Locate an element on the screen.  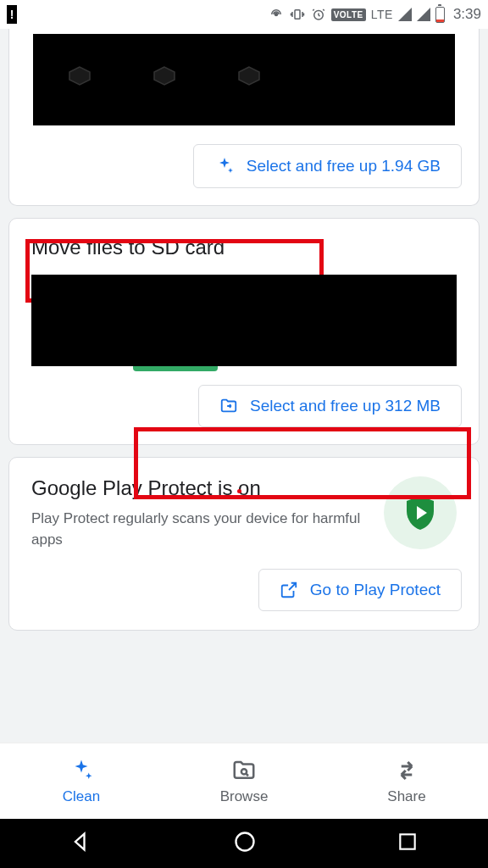
free-up-button: Select and free up 1.94 GB is located at coordinates (327, 166).